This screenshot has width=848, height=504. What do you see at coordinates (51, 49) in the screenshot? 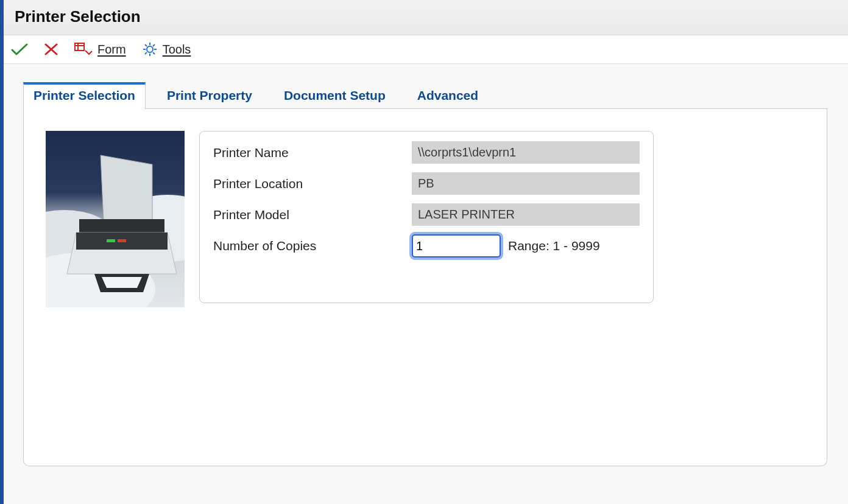
I see `cancel-button` at bounding box center [51, 49].